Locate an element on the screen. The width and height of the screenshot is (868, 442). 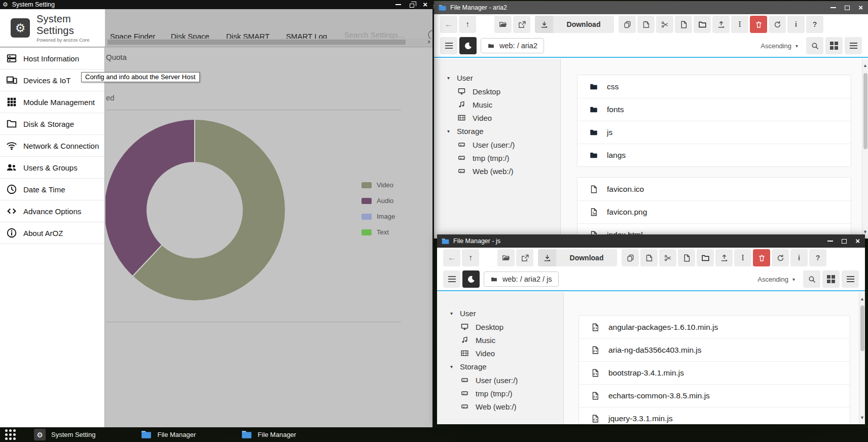
titlebar: File Manager - js × is located at coordinates (651, 241).